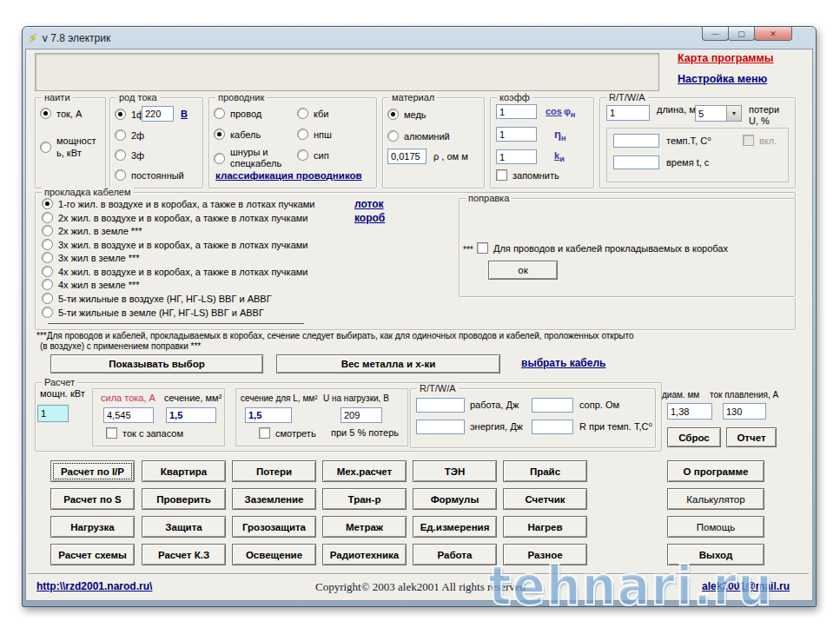  What do you see at coordinates (455, 471) in the screenshot?
I see `ten-button: ТЭН` at bounding box center [455, 471].